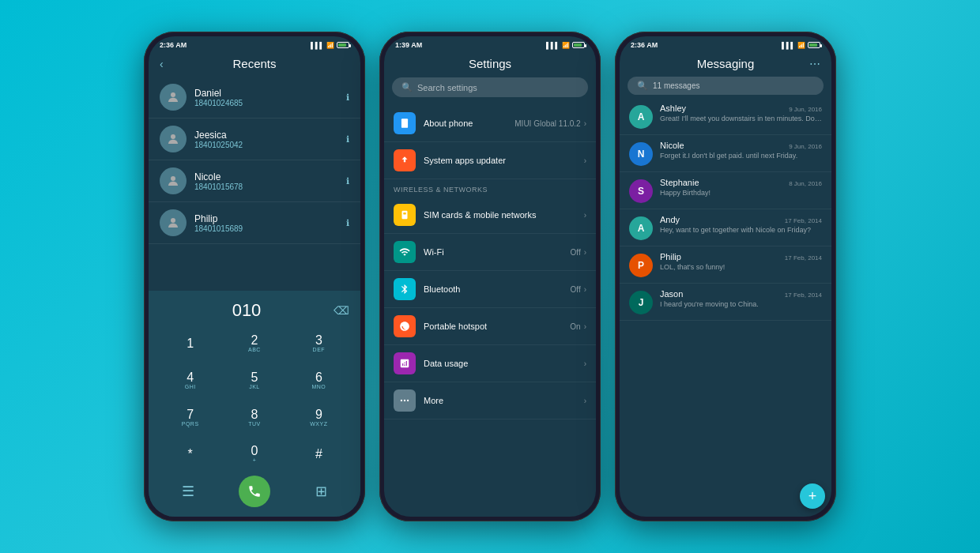 The height and width of the screenshot is (553, 980). What do you see at coordinates (803, 258) in the screenshot?
I see `msg-date-4: 17 Feb, 2014` at bounding box center [803, 258].